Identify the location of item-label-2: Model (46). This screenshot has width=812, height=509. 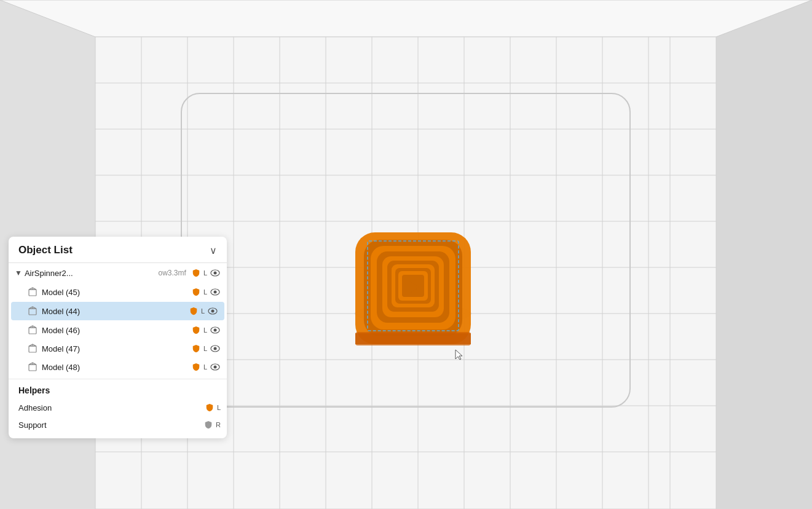
(117, 331).